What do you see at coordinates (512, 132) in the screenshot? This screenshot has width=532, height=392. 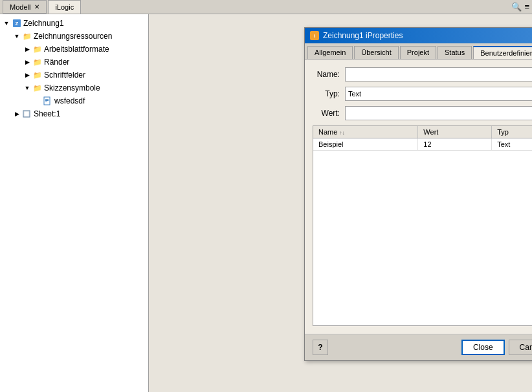 I see `col-header-typ: Typ` at bounding box center [512, 132].